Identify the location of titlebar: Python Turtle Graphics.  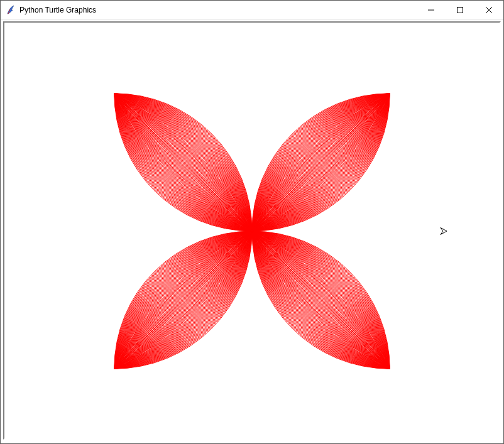
(252, 10).